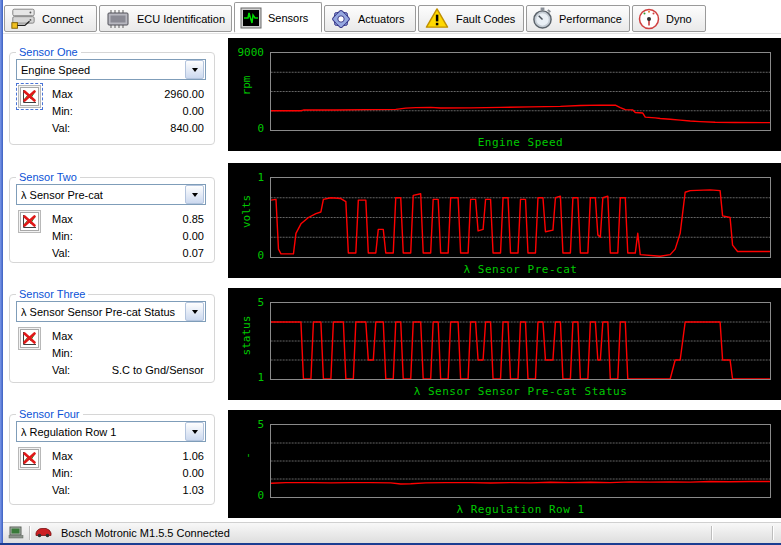 This screenshot has width=781, height=545. Describe the element at coordinates (194, 490) in the screenshot. I see `val-value: 1.03` at that location.